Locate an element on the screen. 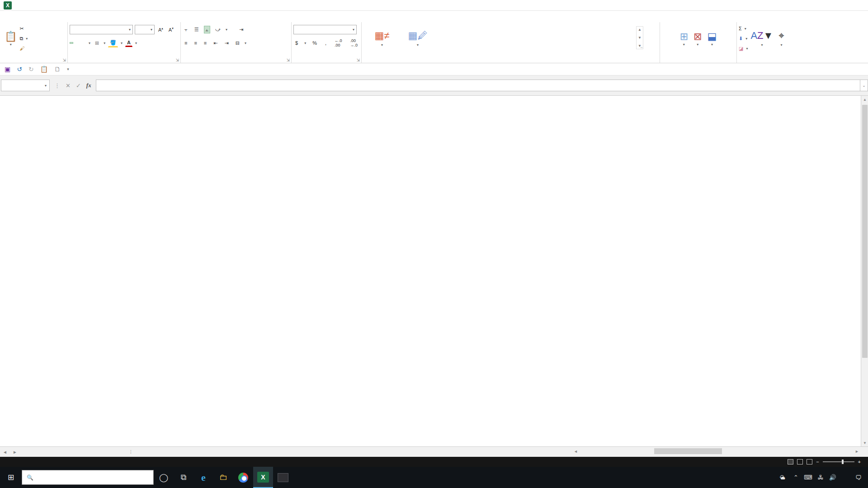 This screenshot has height=488, width=868. font-dialog-launcher: ⇲ is located at coordinates (177, 60).